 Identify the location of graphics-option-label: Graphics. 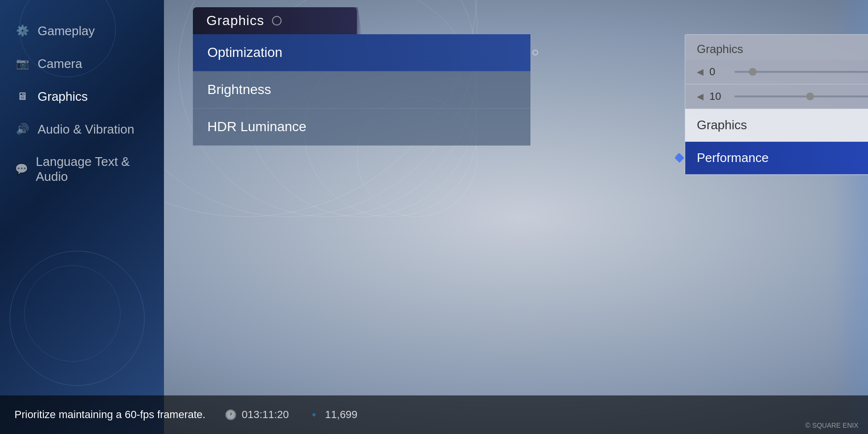
(722, 125).